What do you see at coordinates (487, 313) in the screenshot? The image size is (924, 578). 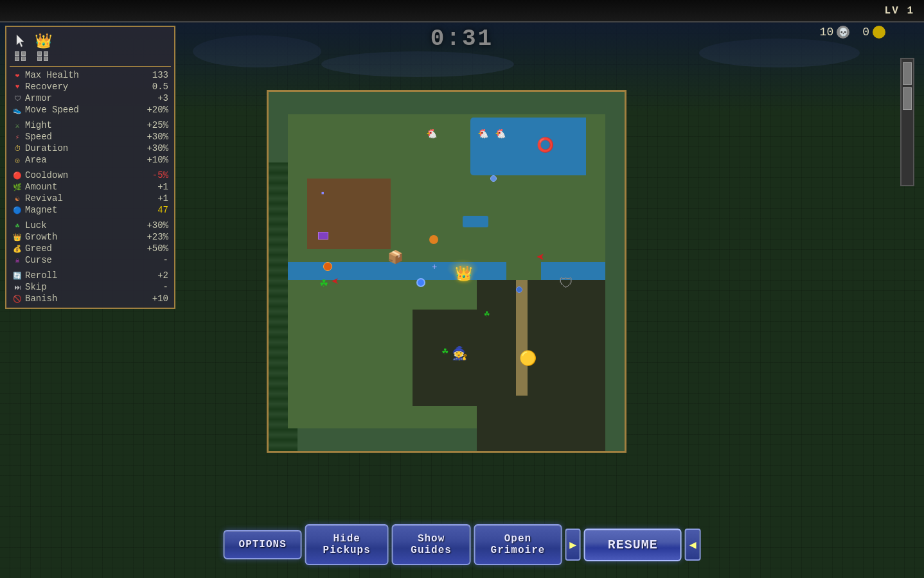 I see `map-clover-3: ☘` at bounding box center [487, 313].